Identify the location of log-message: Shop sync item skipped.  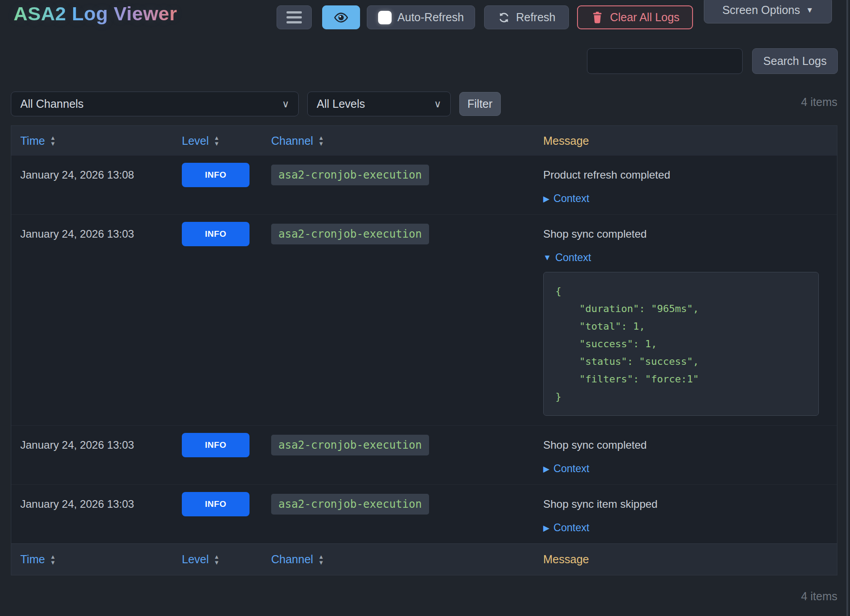
(600, 504).